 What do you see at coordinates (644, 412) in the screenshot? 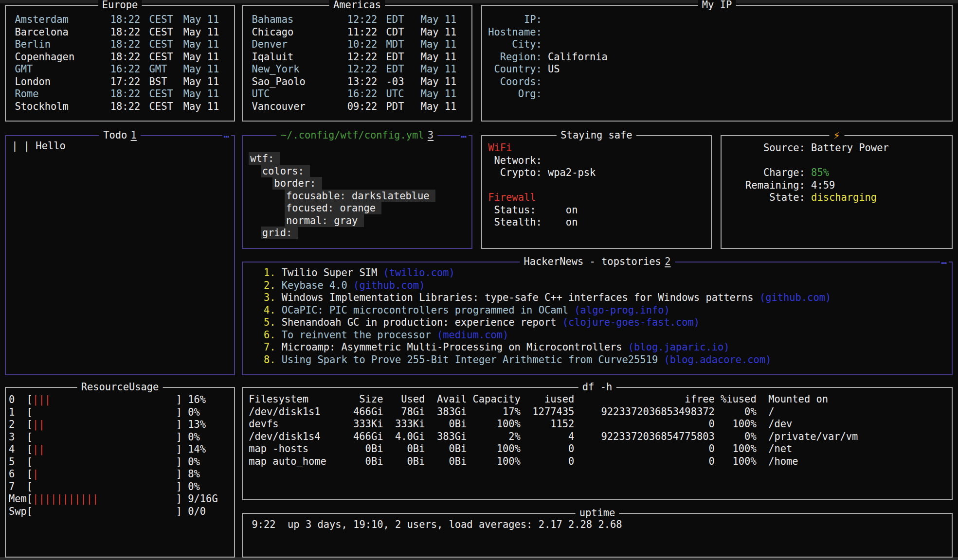
I see `df-cell: 9223372036853498372` at bounding box center [644, 412].